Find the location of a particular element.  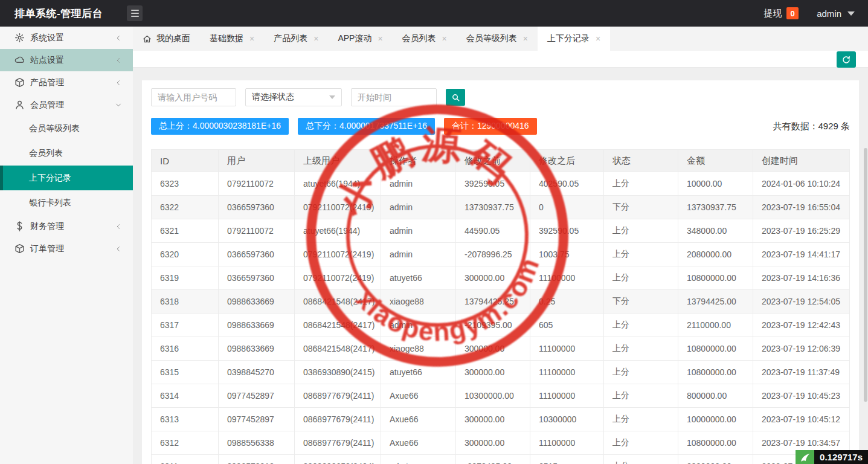

tab-上下分记录: 上下分记录× is located at coordinates (574, 39).